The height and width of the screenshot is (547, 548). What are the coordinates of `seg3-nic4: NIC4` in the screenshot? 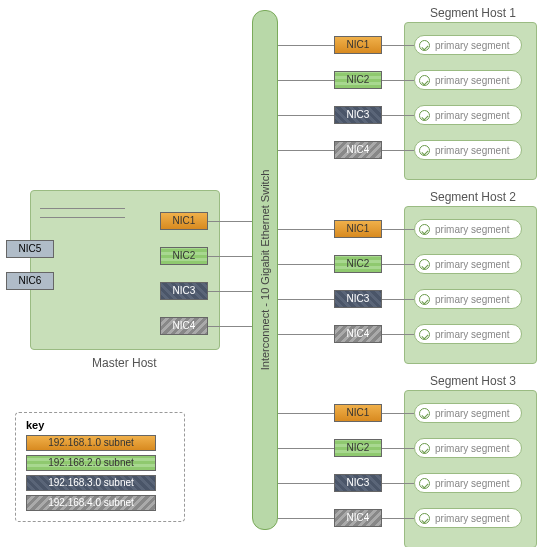 It's located at (358, 518).